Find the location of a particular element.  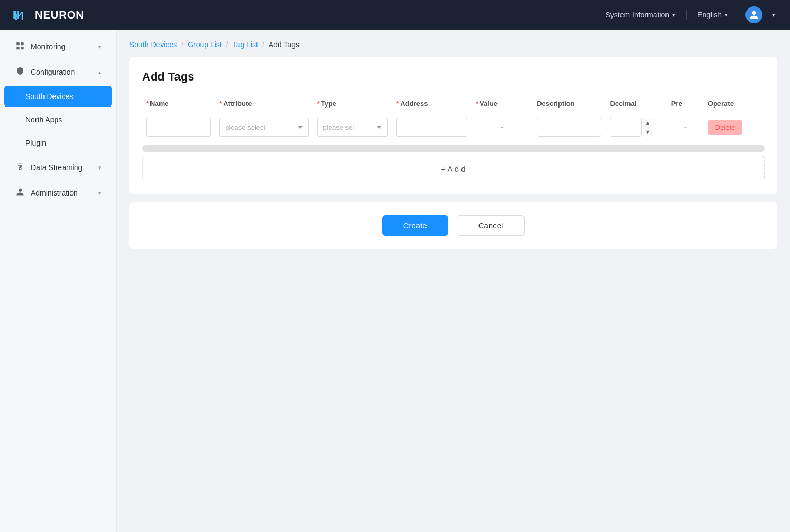

col-header-attribute: *Attribute is located at coordinates (264, 104).